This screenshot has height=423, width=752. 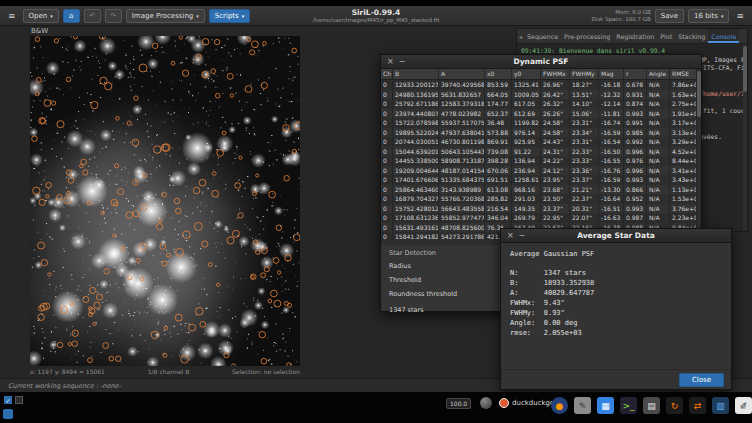 I want to click on psf-row: 015044.63920150643.105443739.0891.2224.3…, so click(x=541, y=152).